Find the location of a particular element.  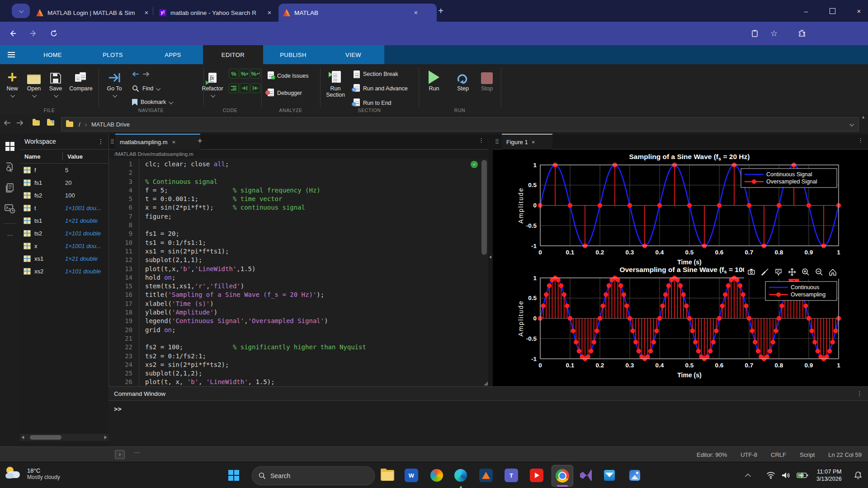

code-line: f = 5; % signal frequency (Hz) is located at coordinates (310, 191).